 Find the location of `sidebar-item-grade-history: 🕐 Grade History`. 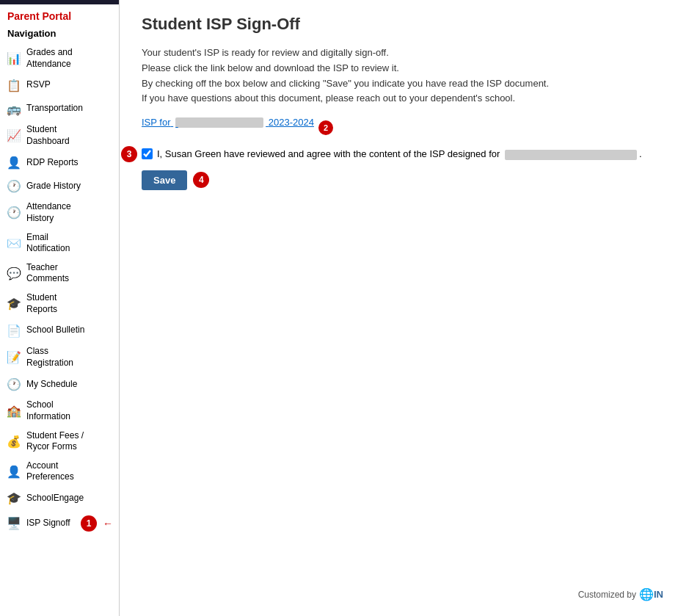

sidebar-item-grade-history: 🕐 Grade History is located at coordinates (59, 186).